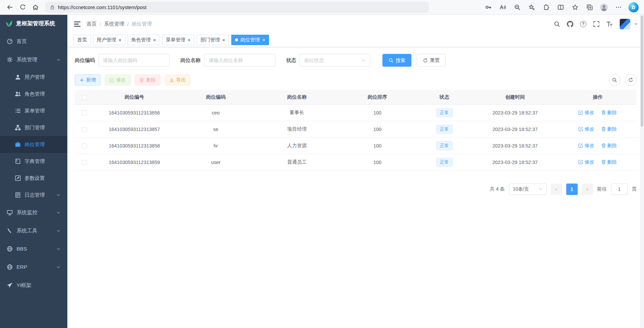 The image size is (644, 328). What do you see at coordinates (587, 189) in the screenshot?
I see `next-page-button: ›` at bounding box center [587, 189].